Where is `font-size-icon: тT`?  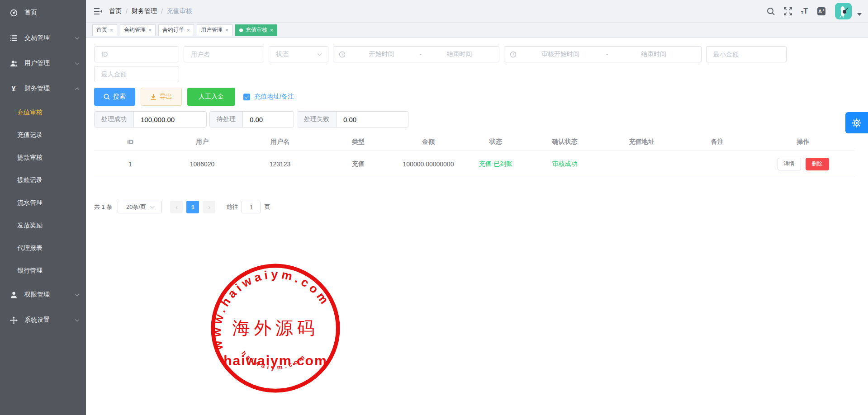 font-size-icon: тT is located at coordinates (804, 11).